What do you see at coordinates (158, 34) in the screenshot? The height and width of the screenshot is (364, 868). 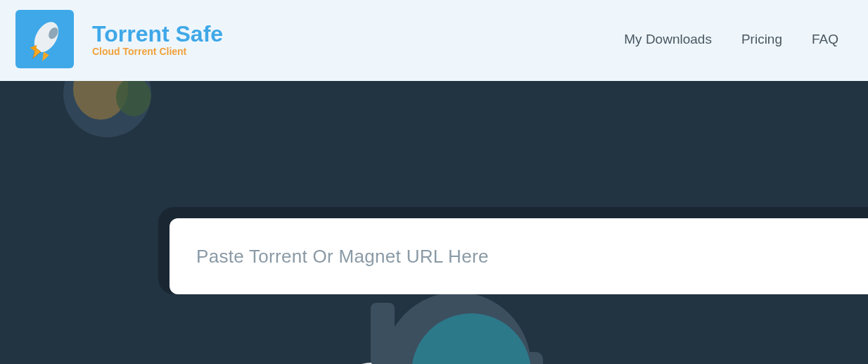 I see `brand-title: Torrent Safe` at bounding box center [158, 34].